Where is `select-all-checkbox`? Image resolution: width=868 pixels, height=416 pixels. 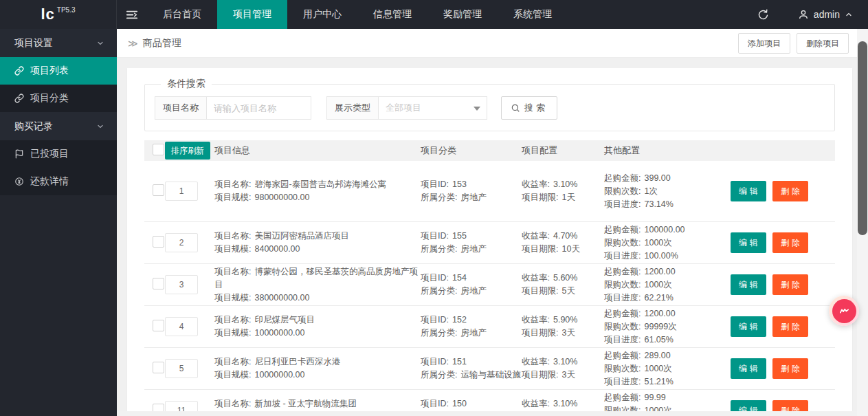 select-all-checkbox is located at coordinates (158, 150).